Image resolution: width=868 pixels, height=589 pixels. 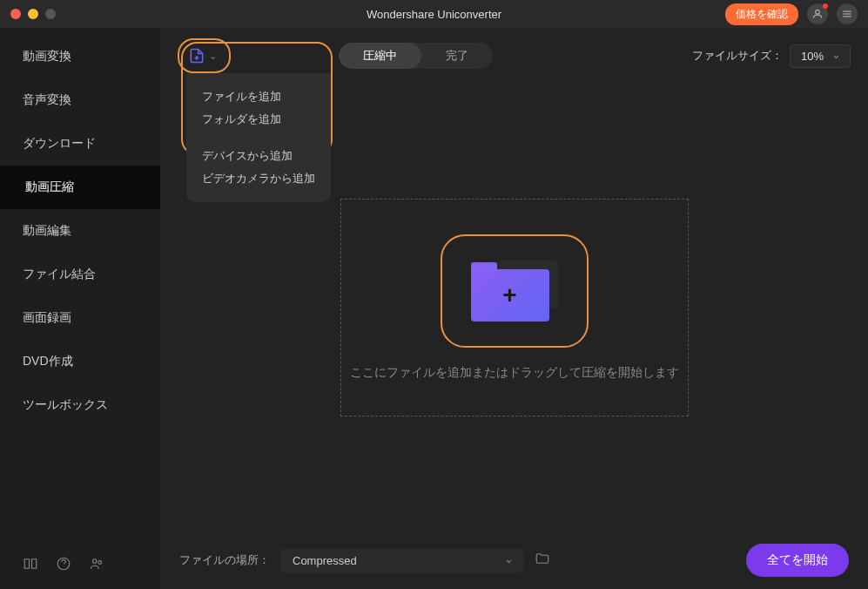 I want to click on filesize-label: ファイルサイズ：, so click(x=737, y=56).